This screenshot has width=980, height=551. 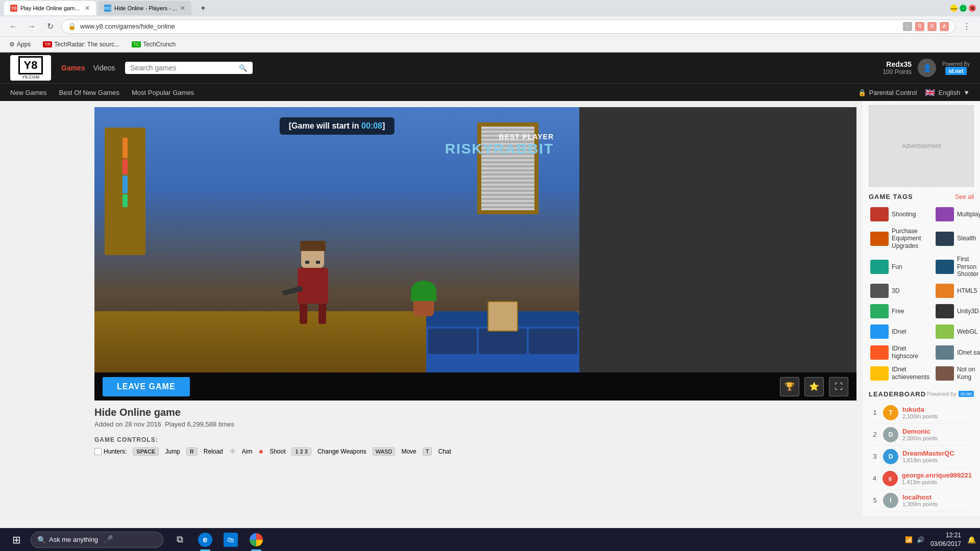 I want to click on edge-icon: e, so click(x=205, y=540).